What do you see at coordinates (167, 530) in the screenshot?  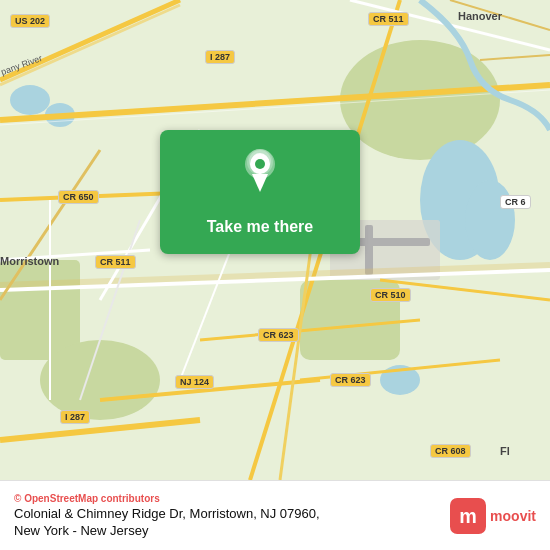 I see `address-line2: New York - New Jersey` at bounding box center [167, 530].